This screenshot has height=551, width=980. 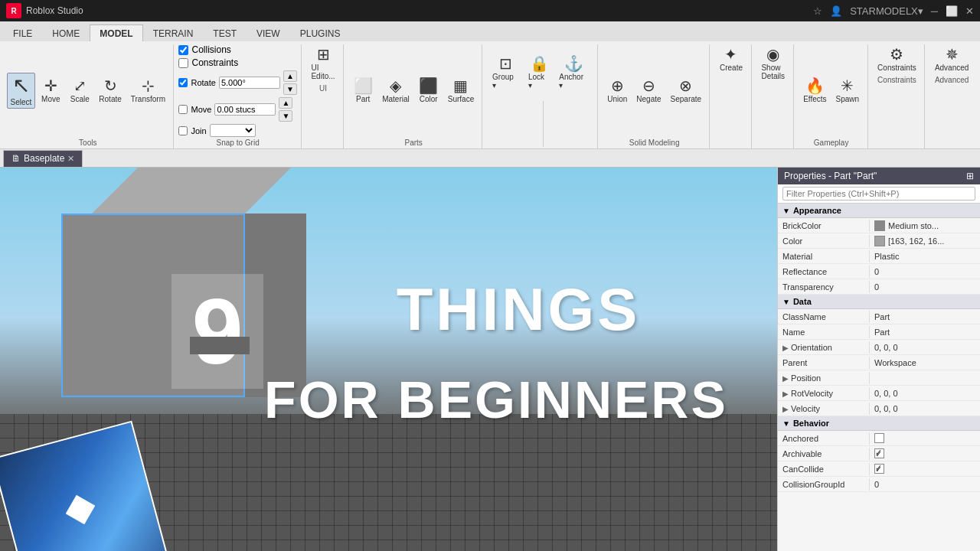 I want to click on prop-archivable: Archivable ✓, so click(x=879, y=454).